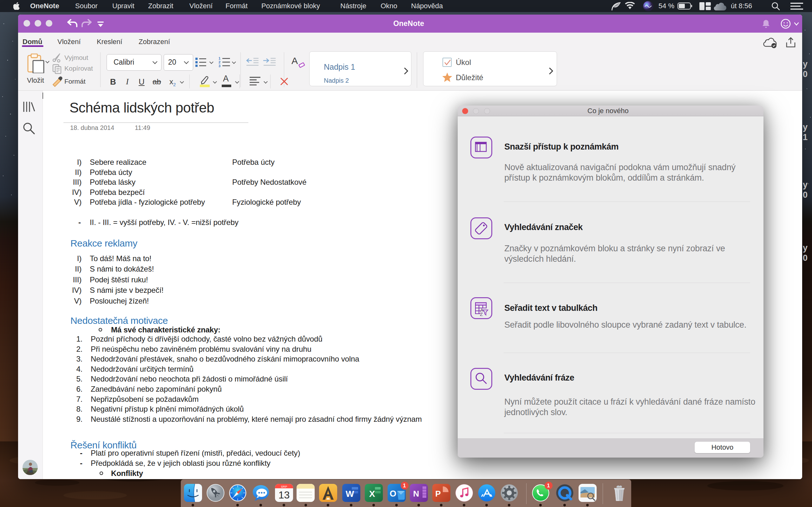  Describe the element at coordinates (219, 58) in the screenshot. I see `svg-text: 1` at that location.